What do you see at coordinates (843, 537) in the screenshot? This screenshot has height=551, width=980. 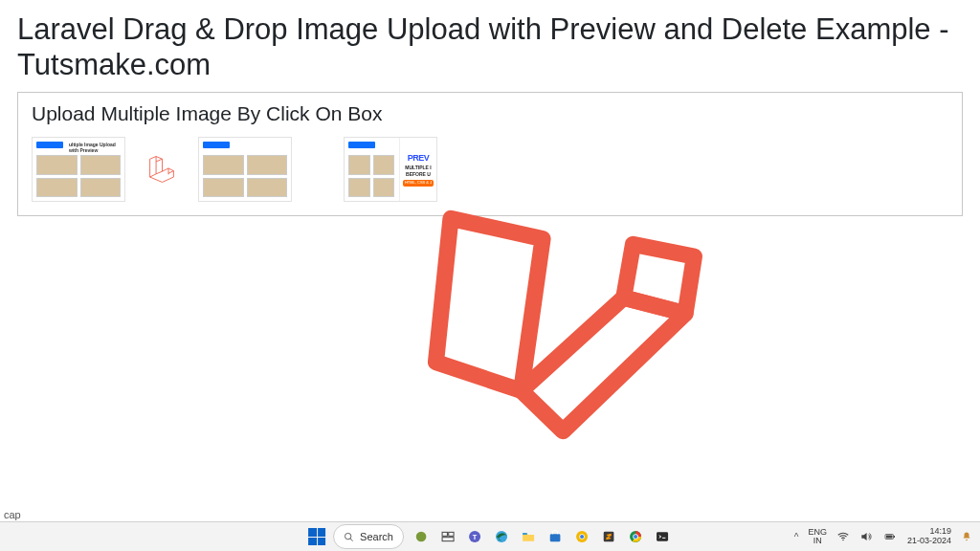 I see `wifi-icon` at bounding box center [843, 537].